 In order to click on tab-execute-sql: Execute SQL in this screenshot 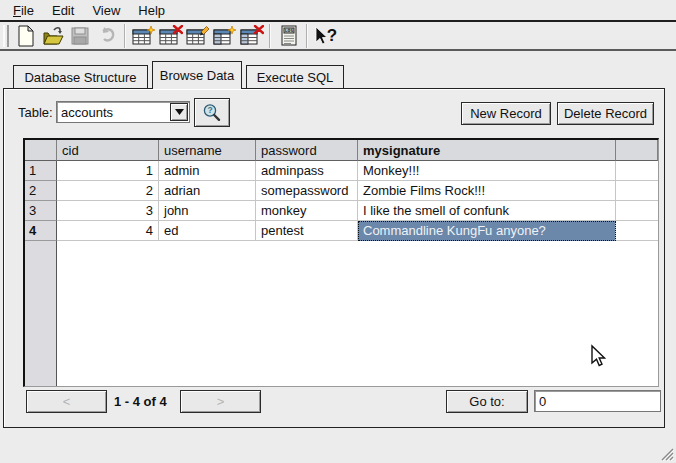, I will do `click(295, 77)`.